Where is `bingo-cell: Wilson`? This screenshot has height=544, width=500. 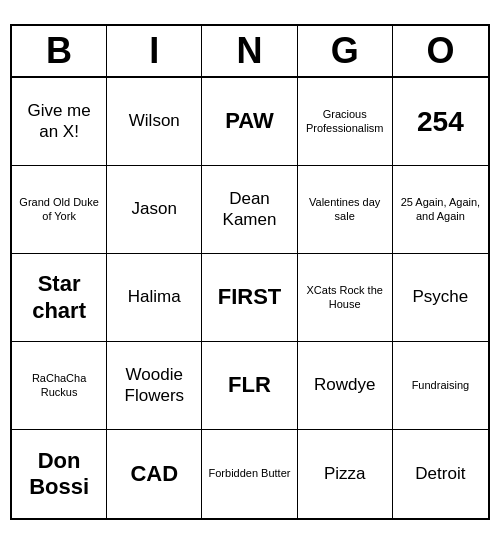 bingo-cell: Wilson is located at coordinates (154, 122).